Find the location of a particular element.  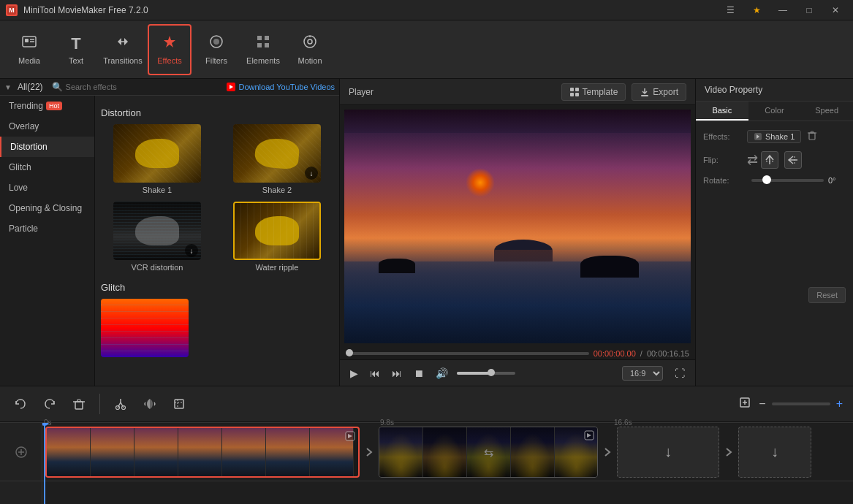

export-button: Export is located at coordinates (659, 92).